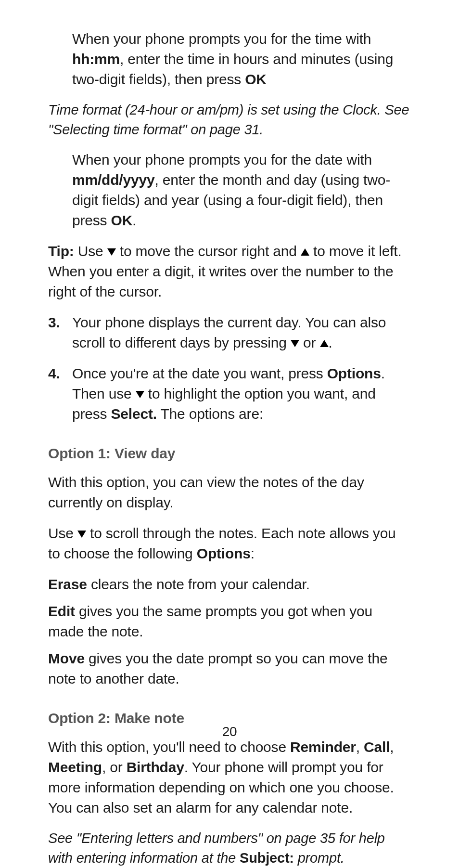 The width and height of the screenshot is (459, 868). I want to click on text: gives you the same prompts you got when …, so click(210, 621).